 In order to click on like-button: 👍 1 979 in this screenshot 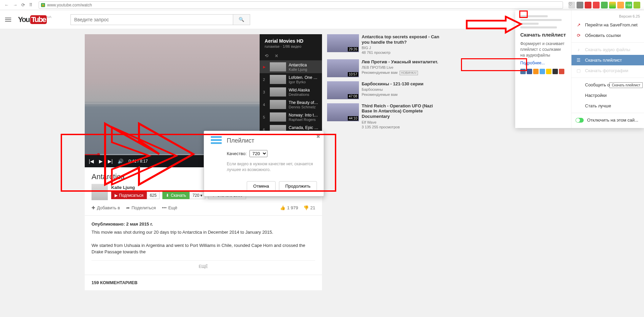, I will do `click(289, 208)`.